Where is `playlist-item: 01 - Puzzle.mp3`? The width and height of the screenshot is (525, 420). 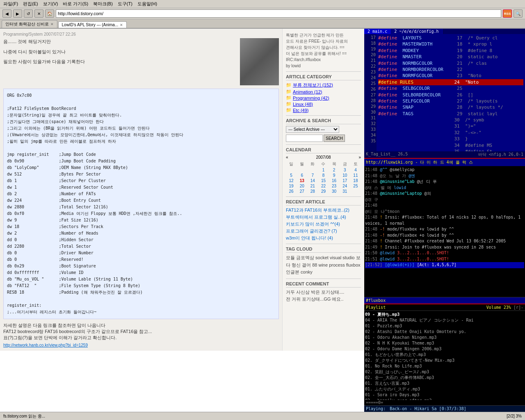
playlist-item: 01 - Puzzle.mp3 is located at coordinates (445, 326).